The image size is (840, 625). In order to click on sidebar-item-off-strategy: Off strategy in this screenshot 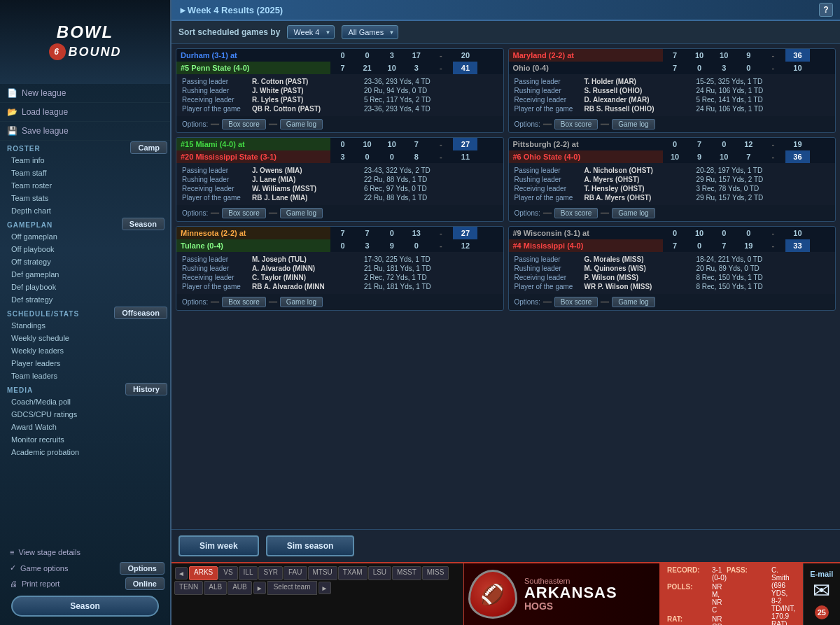, I will do `click(85, 262)`.